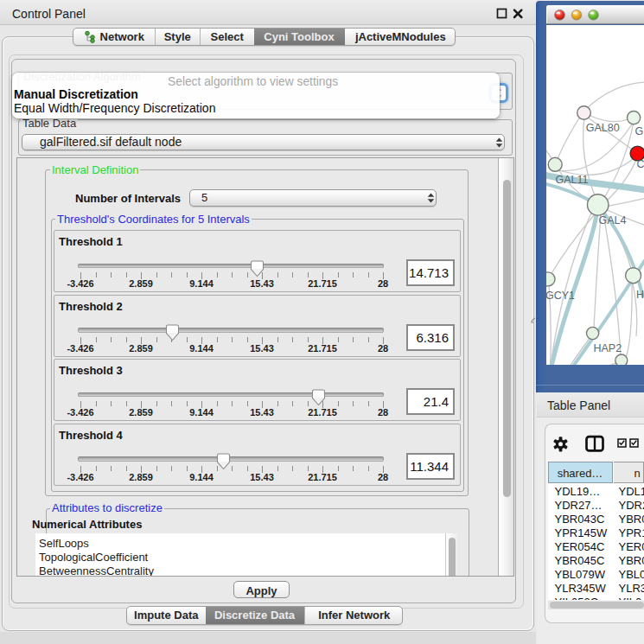  I want to click on svg-text: G., so click(640, 131).